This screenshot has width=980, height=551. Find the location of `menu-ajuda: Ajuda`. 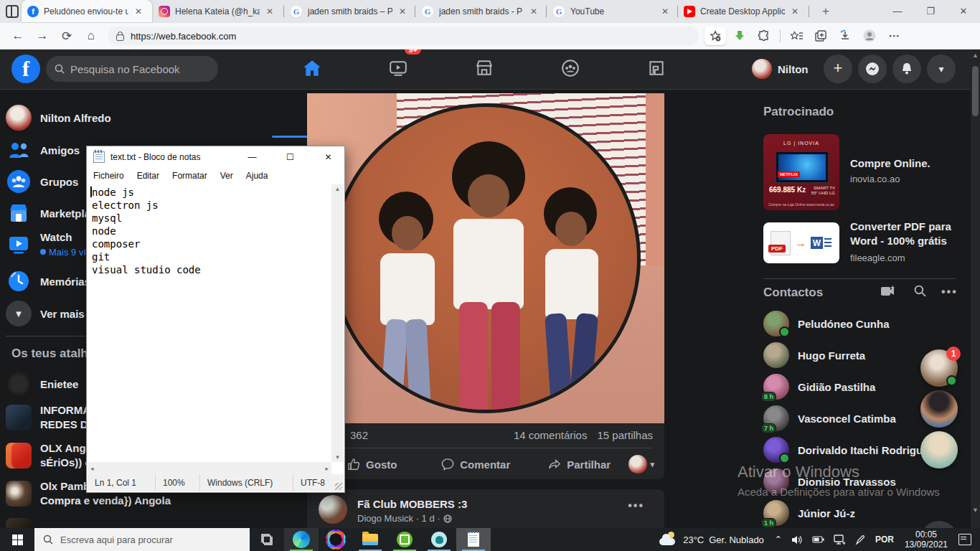

menu-ajuda: Ajuda is located at coordinates (257, 176).